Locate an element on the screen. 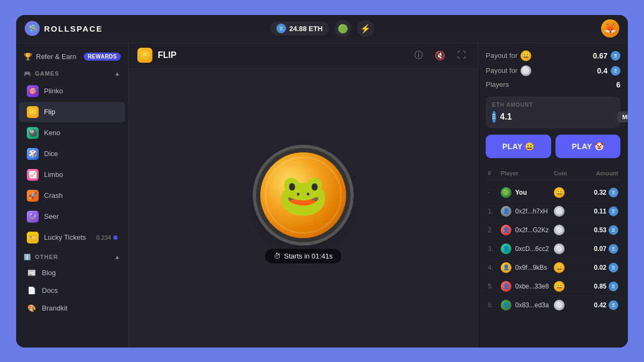  players-row: Players 6 is located at coordinates (553, 85).